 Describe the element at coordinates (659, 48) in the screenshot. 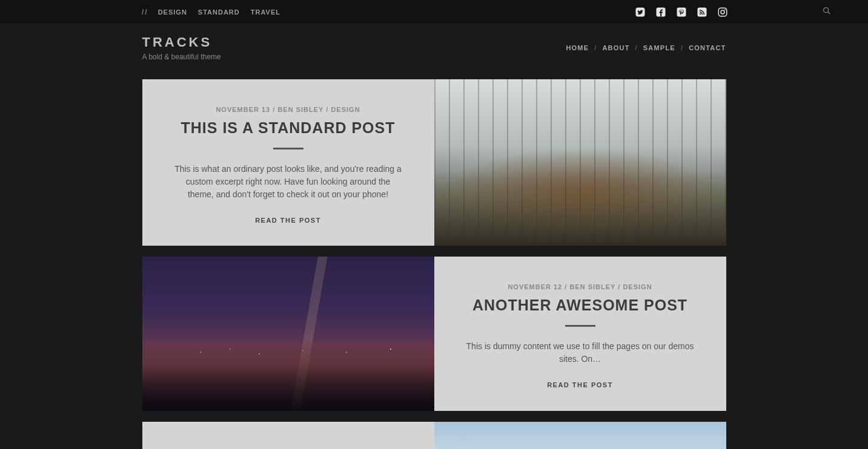

I see `nav-sample: SAMPLE` at that location.